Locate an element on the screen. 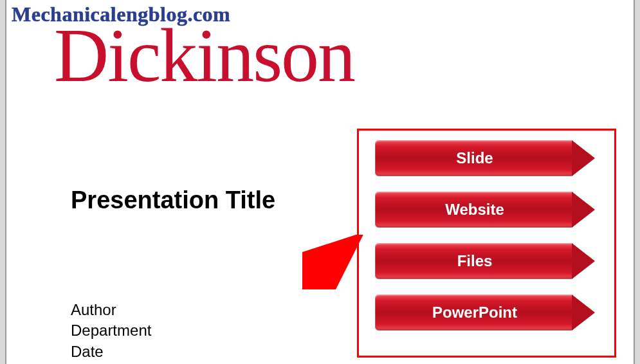 This screenshot has width=640, height=364. button-label: Website is located at coordinates (475, 210).